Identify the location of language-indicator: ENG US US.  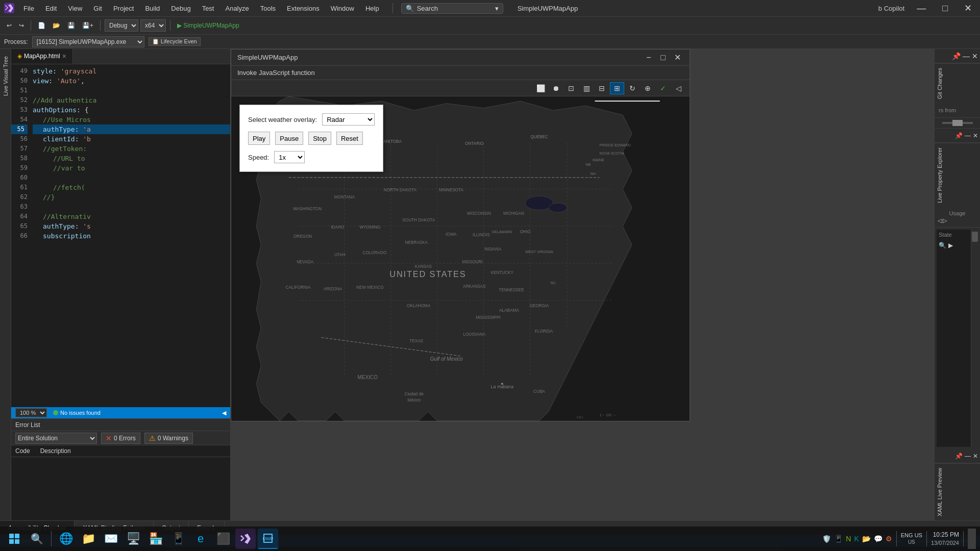
(912, 539).